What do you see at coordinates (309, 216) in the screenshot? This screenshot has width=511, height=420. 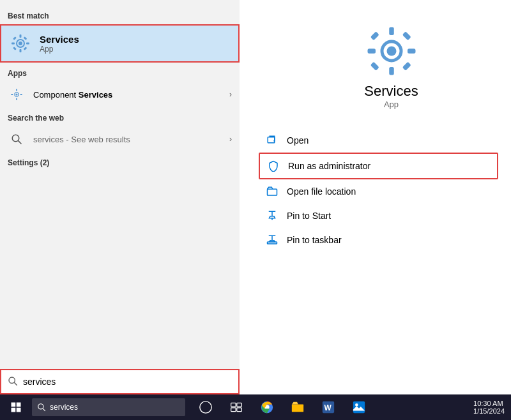 I see `action-pin-start-label: Pin to Start` at bounding box center [309, 216].